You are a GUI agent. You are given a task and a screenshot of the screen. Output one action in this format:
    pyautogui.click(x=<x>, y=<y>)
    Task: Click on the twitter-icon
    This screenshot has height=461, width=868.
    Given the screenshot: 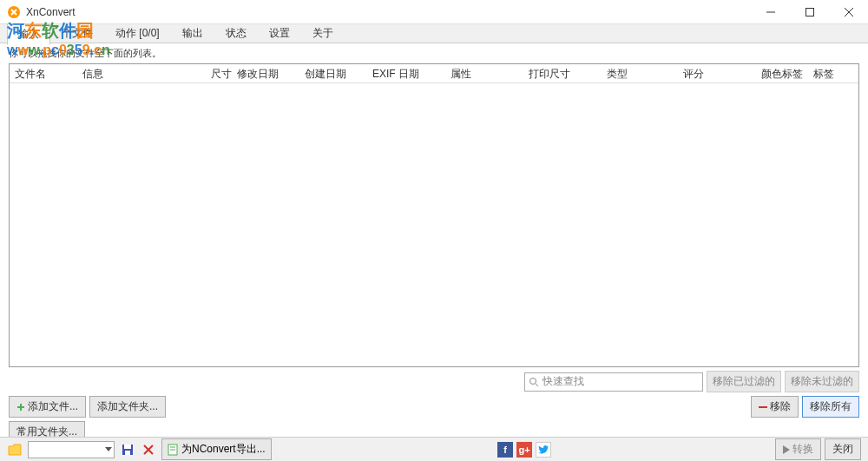 What is the action you would take?
    pyautogui.click(x=543, y=450)
    